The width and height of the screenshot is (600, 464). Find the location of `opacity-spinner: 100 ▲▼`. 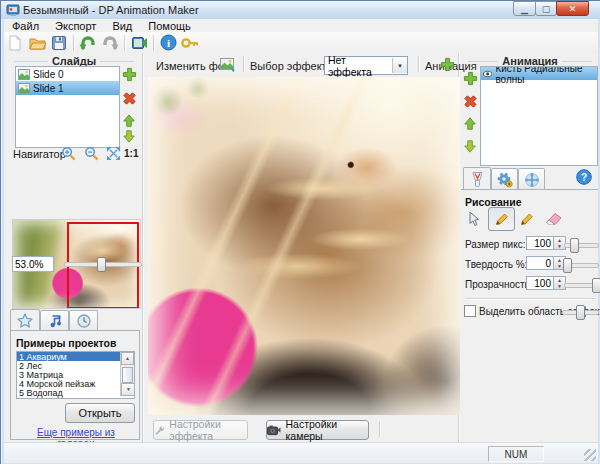

opacity-spinner: 100 ▲▼ is located at coordinates (546, 283).